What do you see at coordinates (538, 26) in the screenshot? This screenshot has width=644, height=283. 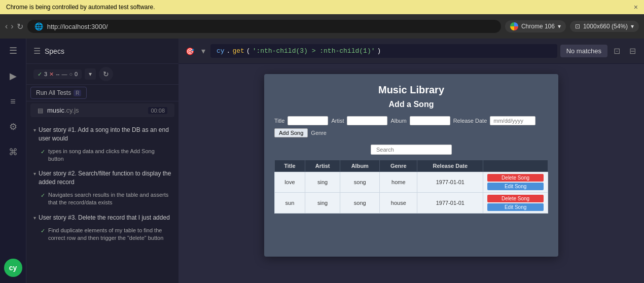 I see `chrome-label: Chrome 106` at bounding box center [538, 26].